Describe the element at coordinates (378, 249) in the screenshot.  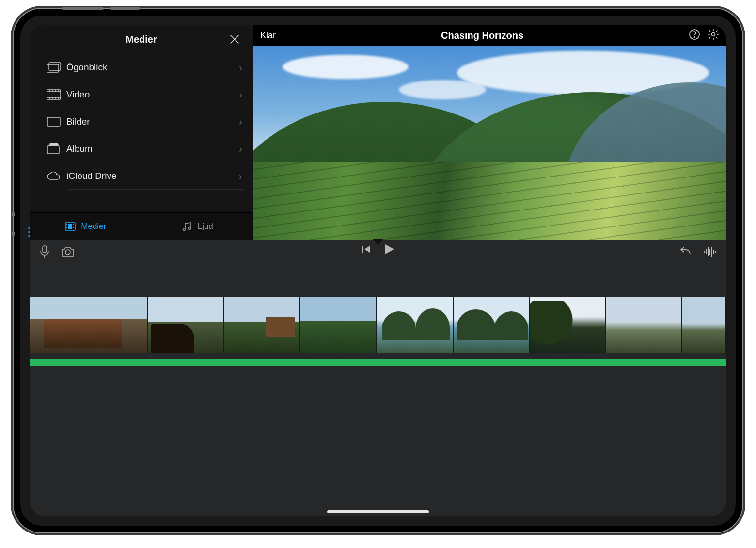
I see `playback-controls` at that location.